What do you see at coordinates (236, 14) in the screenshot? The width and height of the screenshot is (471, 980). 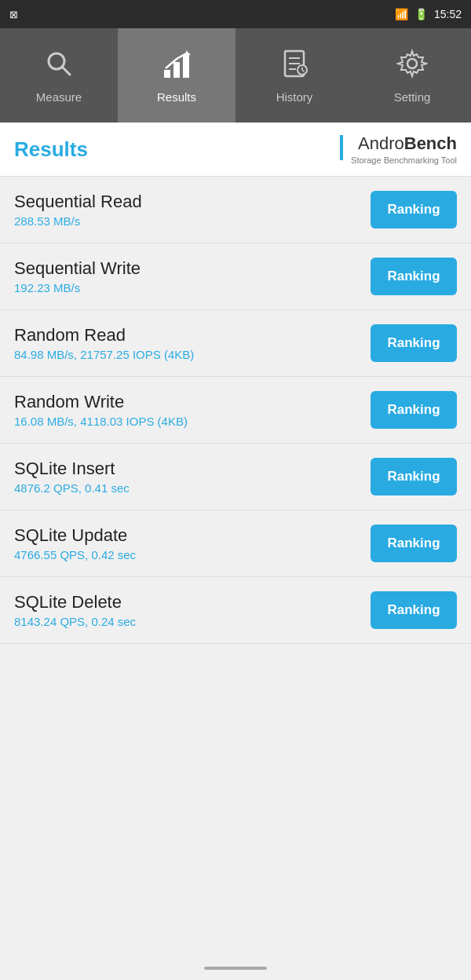 I see `status-bar: ⊠ 📶 🔋 15:52` at bounding box center [236, 14].